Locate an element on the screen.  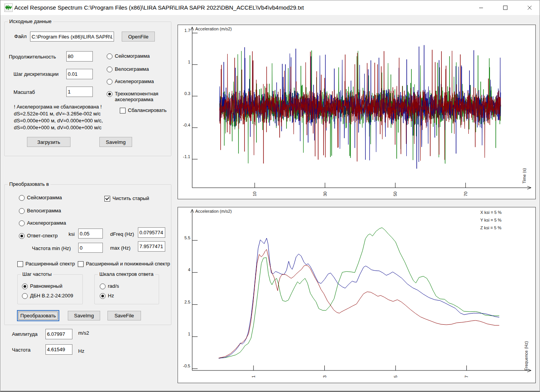
source-radio-three-component: Трехкомпонентная акселерограмма is located at coordinates (136, 97).